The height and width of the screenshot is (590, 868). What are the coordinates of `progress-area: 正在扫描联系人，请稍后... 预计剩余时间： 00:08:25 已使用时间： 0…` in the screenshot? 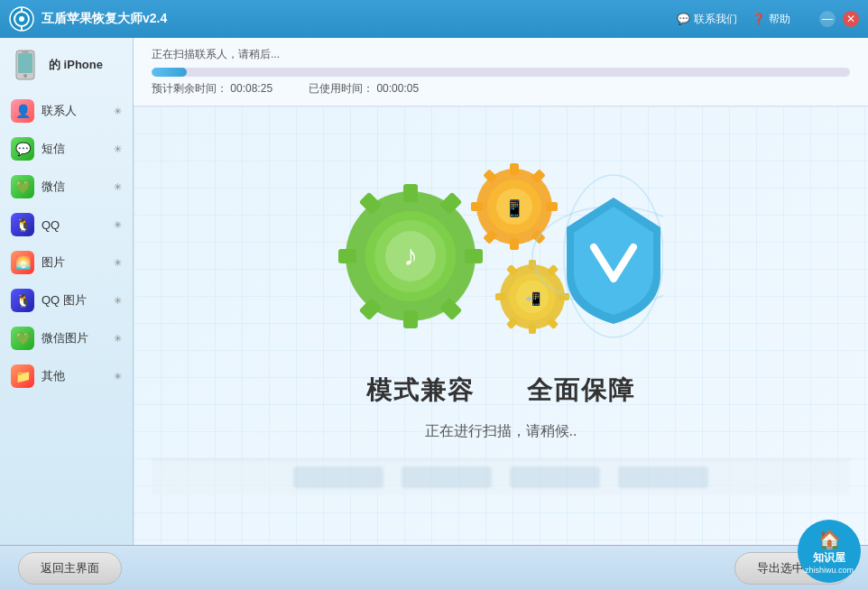 It's located at (501, 72).